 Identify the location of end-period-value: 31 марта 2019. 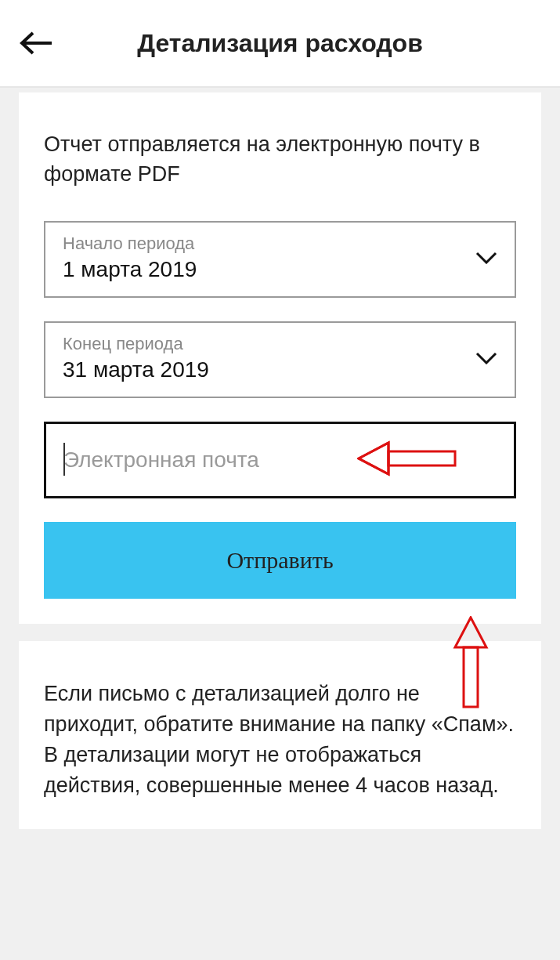
(280, 370).